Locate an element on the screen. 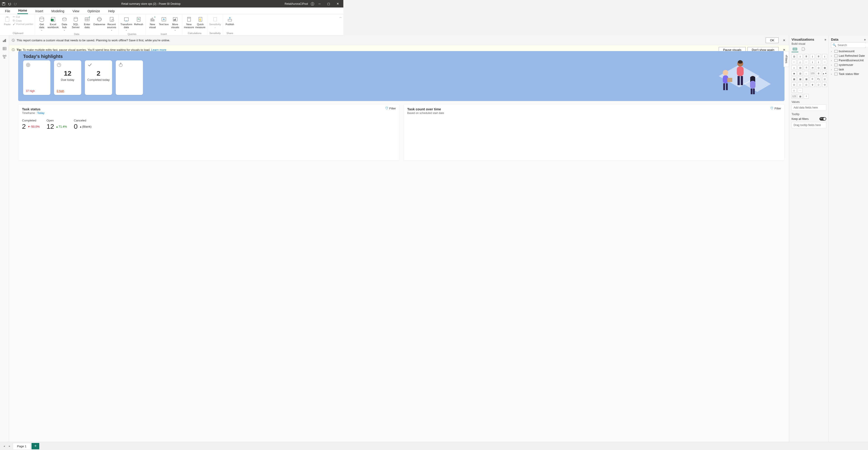  minimize-button: ─ is located at coordinates (319, 4).